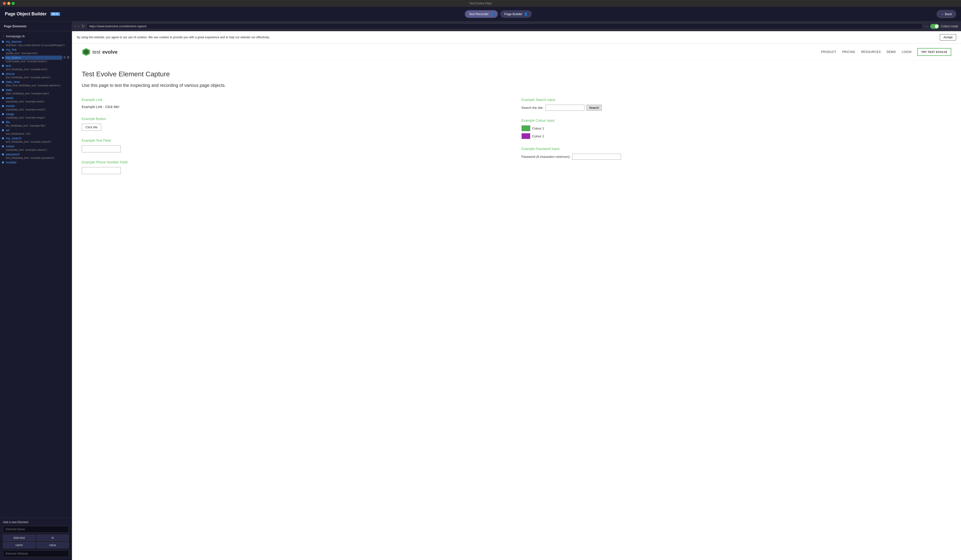 The width and height of the screenshot is (961, 560). What do you see at coordinates (36, 75) in the screenshot?
I see `sidebar-item-phone: phone text_field(data_test: 'example-pho…` at bounding box center [36, 75].